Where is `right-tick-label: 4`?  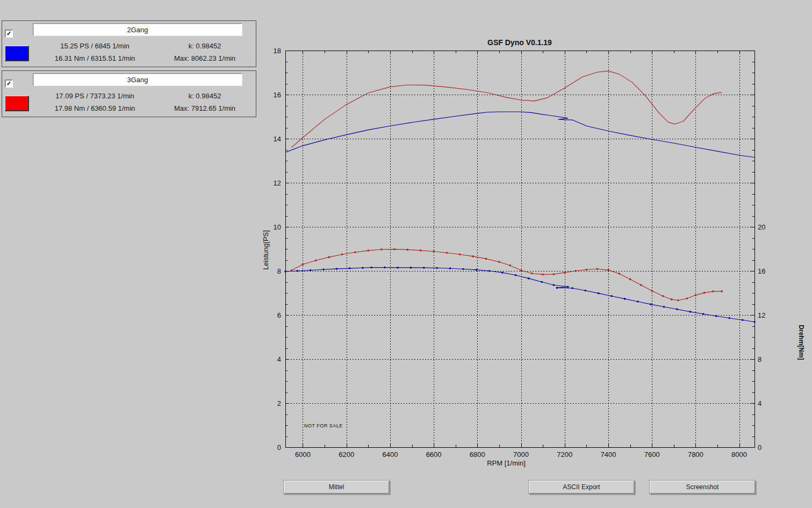
right-tick-label: 4 is located at coordinates (760, 403).